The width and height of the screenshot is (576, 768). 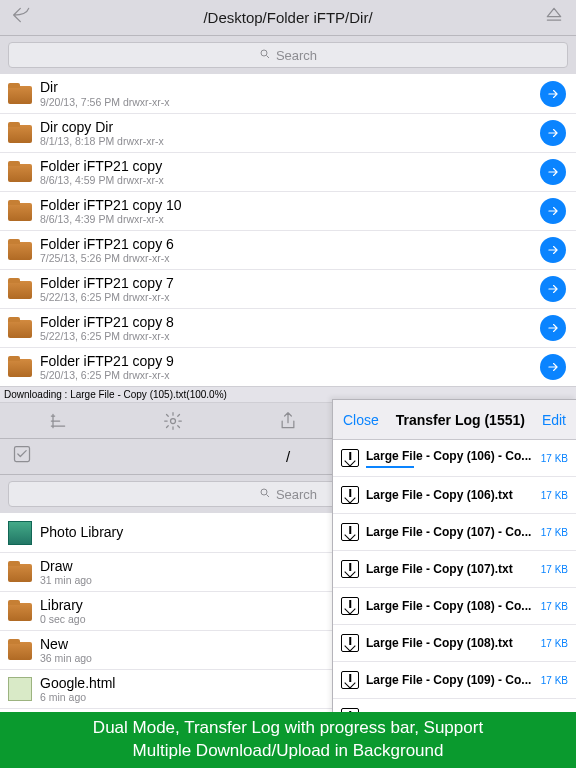 I want to click on row-text: Folder iFTP21 copy 8/6/13, 4:59 PM drwxr…, so click(x=286, y=172).